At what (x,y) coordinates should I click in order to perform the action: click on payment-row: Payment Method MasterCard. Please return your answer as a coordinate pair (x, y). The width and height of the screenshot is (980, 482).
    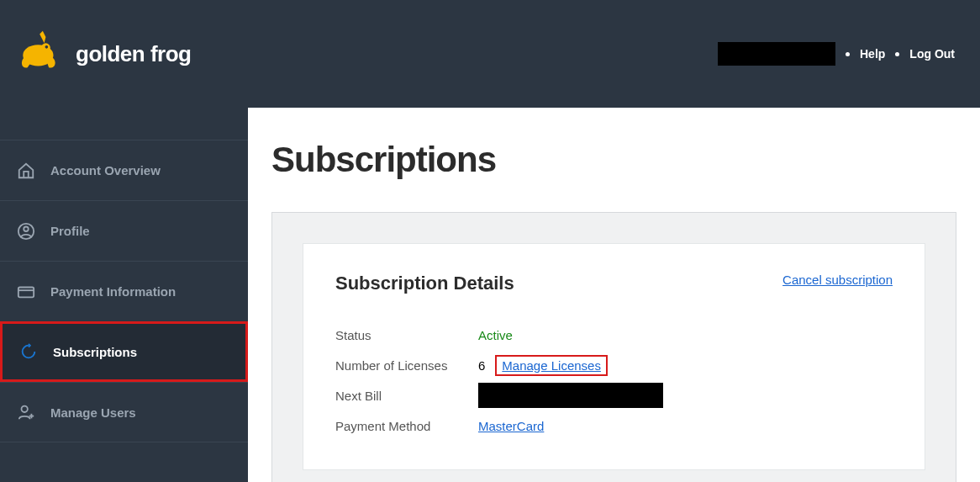
    Looking at the image, I should click on (614, 426).